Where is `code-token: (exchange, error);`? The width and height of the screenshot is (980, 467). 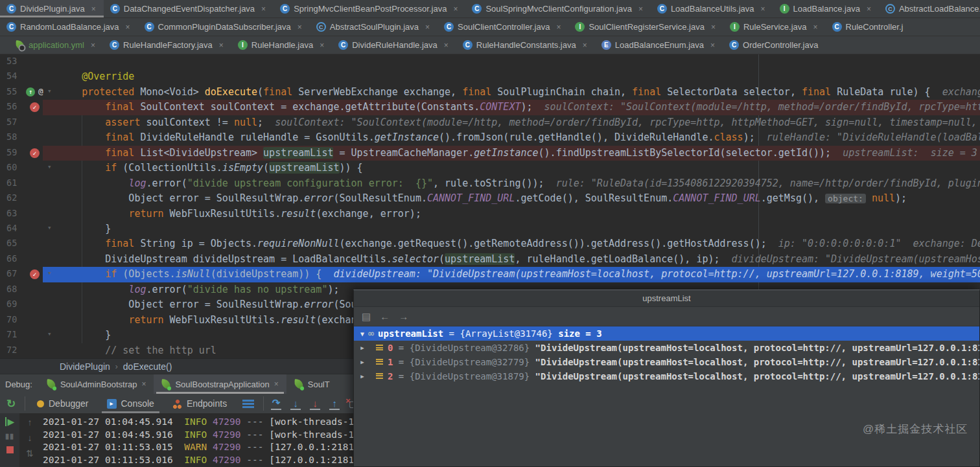 code-token: (exchange, error); is located at coordinates (368, 214).